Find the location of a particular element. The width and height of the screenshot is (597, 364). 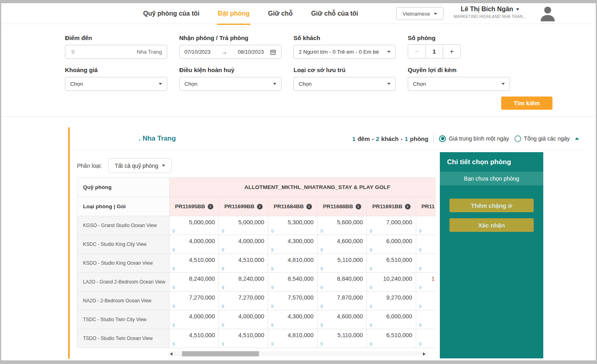

quantity-stepper: − 1 + is located at coordinates (434, 51).